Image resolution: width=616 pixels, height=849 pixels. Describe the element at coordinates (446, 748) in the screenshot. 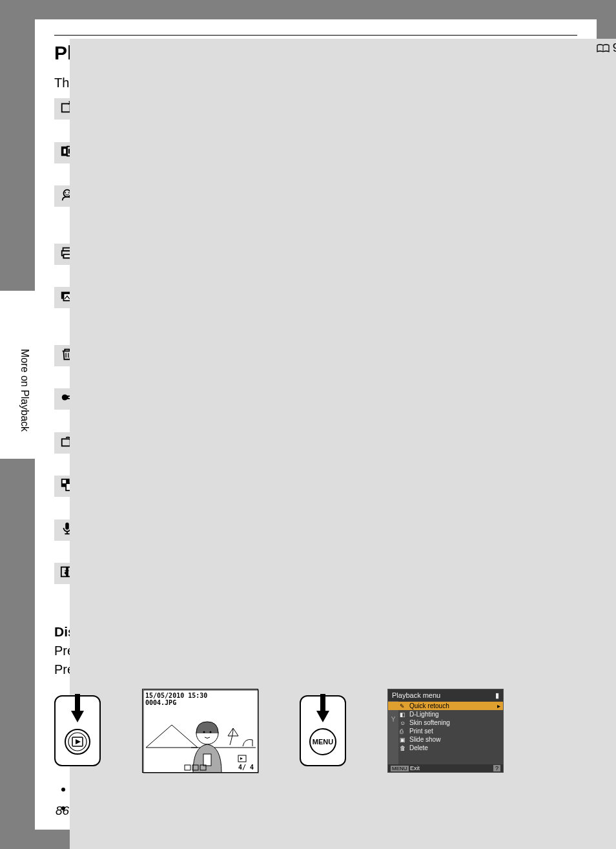

I see `menu-screen-item: 🗑Delete` at that location.